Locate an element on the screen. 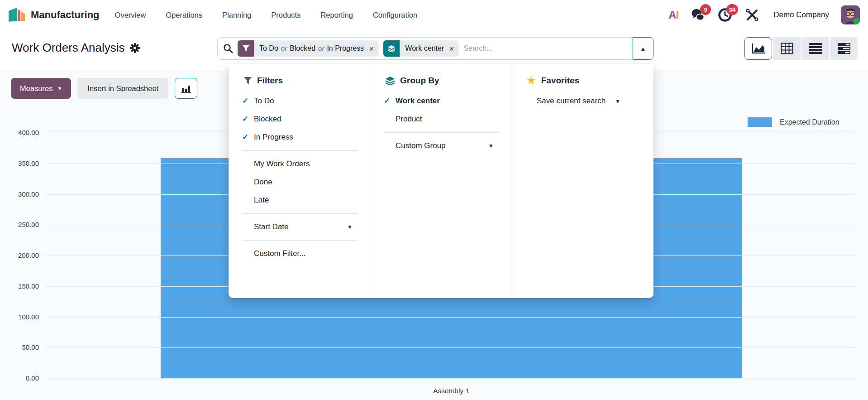 The height and width of the screenshot is (400, 868). tools-icon is located at coordinates (752, 15).